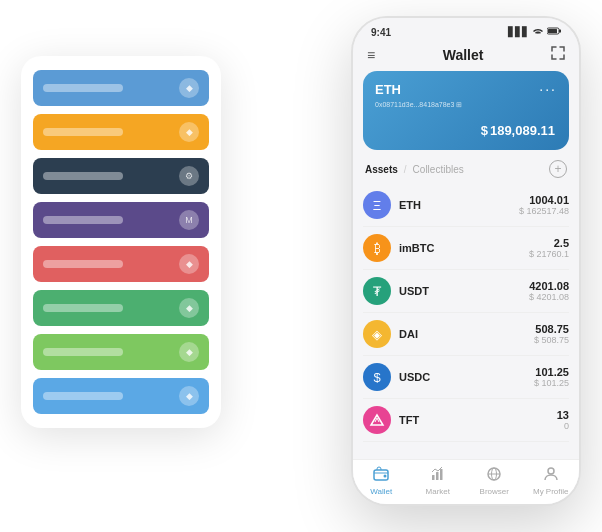  I want to click on currency-symbol: $, so click(484, 130).